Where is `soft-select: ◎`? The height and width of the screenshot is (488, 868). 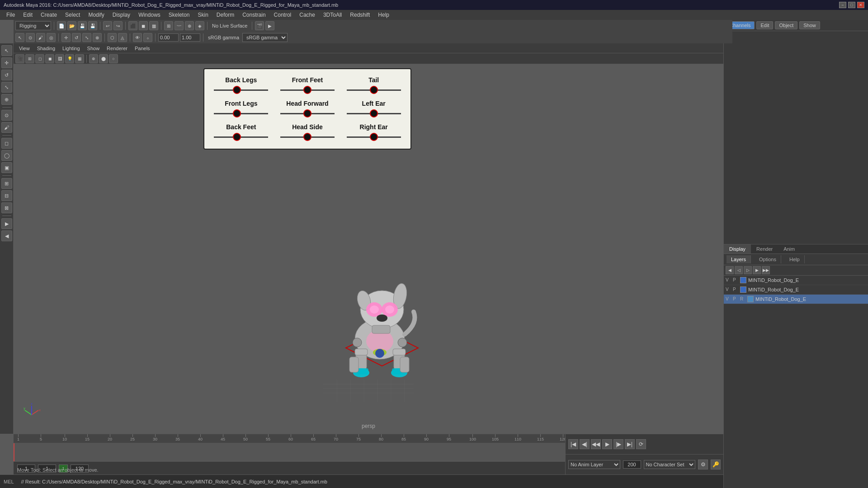 soft-select: ◎ is located at coordinates (51, 38).